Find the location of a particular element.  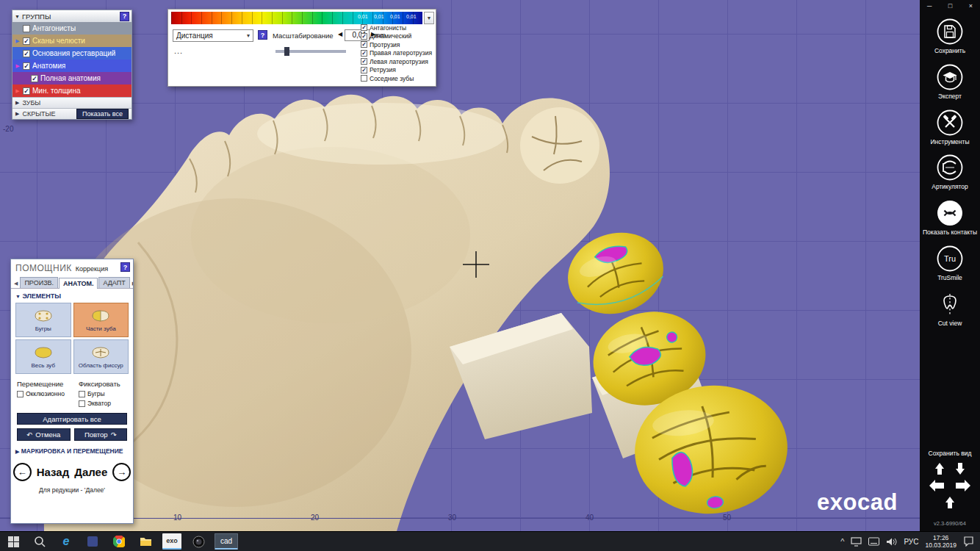

arrow-right-button is located at coordinates (963, 486).